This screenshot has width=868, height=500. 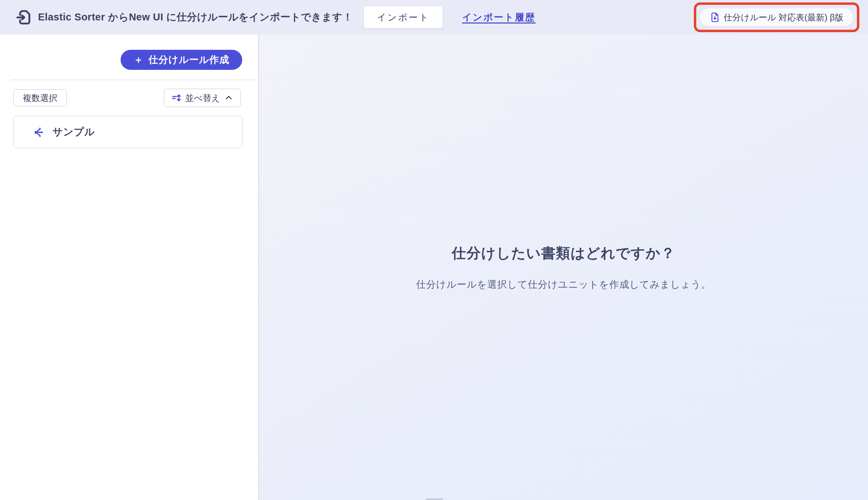 I want to click on sort-label: 並べ替え, so click(x=202, y=98).